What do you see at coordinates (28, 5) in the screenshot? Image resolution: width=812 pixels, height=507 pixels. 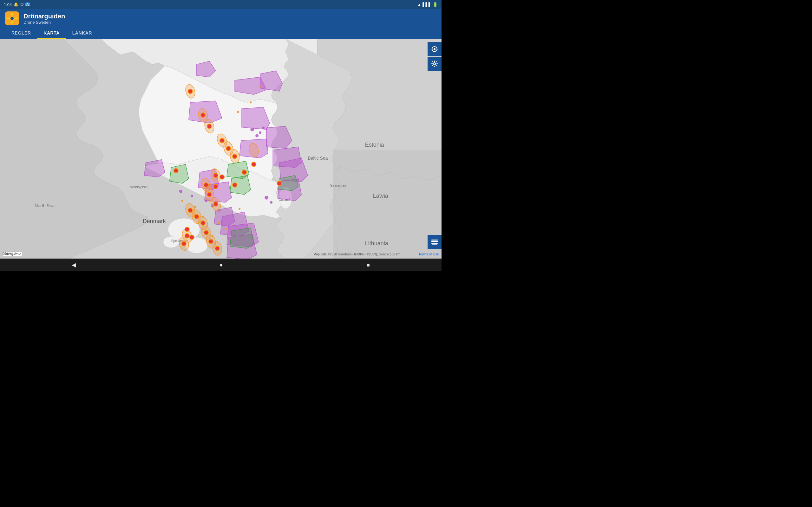 I see `app-icon-a: A` at bounding box center [28, 5].